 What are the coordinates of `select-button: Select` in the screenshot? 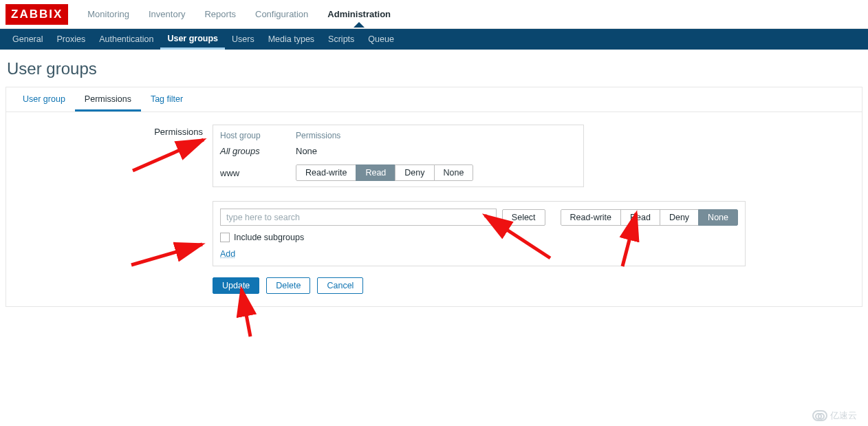 It's located at (524, 217).